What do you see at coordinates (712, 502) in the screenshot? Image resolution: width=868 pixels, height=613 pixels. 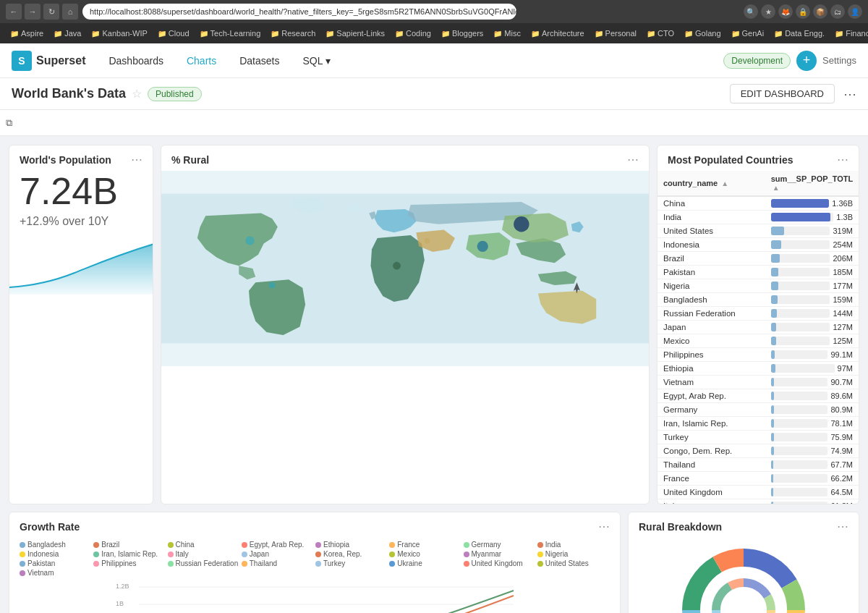 I see `country-cell: Italy` at bounding box center [712, 502].